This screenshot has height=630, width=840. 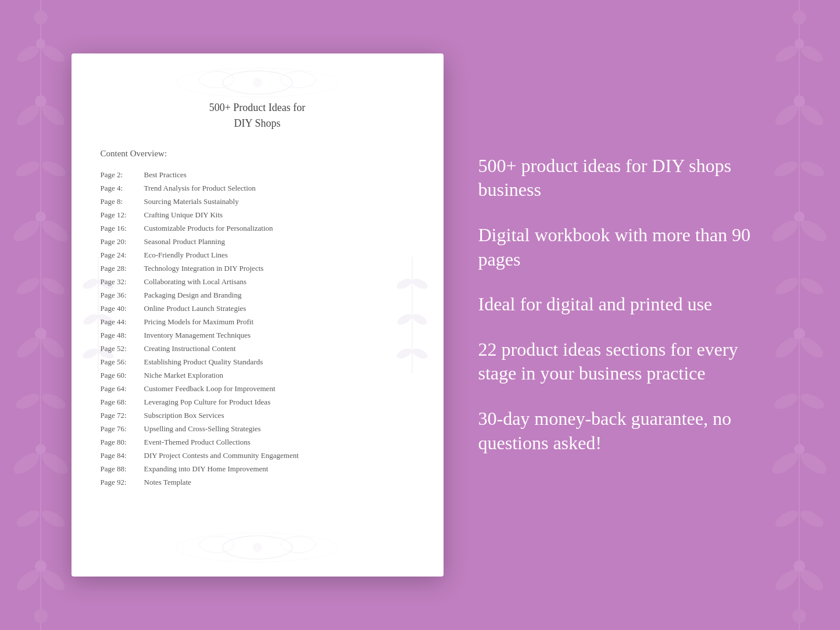 I want to click on table-row: Page 20:Seasonal Product Planning, so click(x=258, y=242).